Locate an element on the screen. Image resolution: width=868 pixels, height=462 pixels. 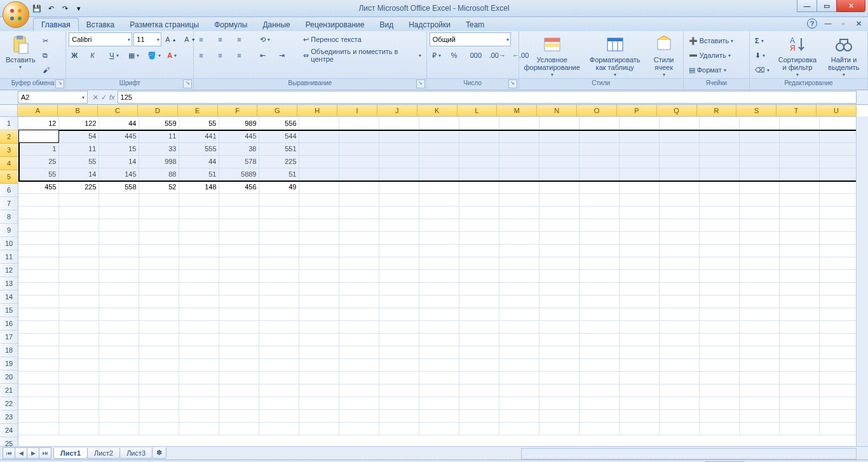
column-header: E is located at coordinates (198, 111).